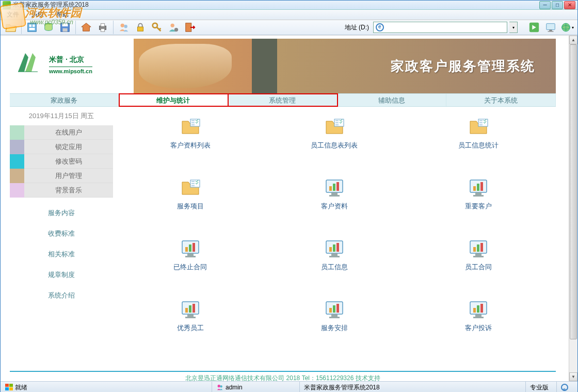  What do you see at coordinates (557, 5) in the screenshot?
I see `maximize-button: □` at bounding box center [557, 5].